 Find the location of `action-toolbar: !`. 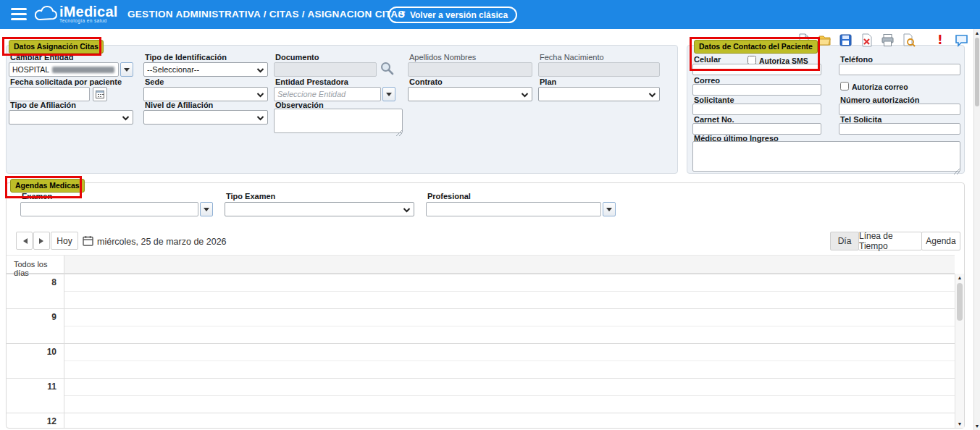

action-toolbar: ! is located at coordinates (882, 40).